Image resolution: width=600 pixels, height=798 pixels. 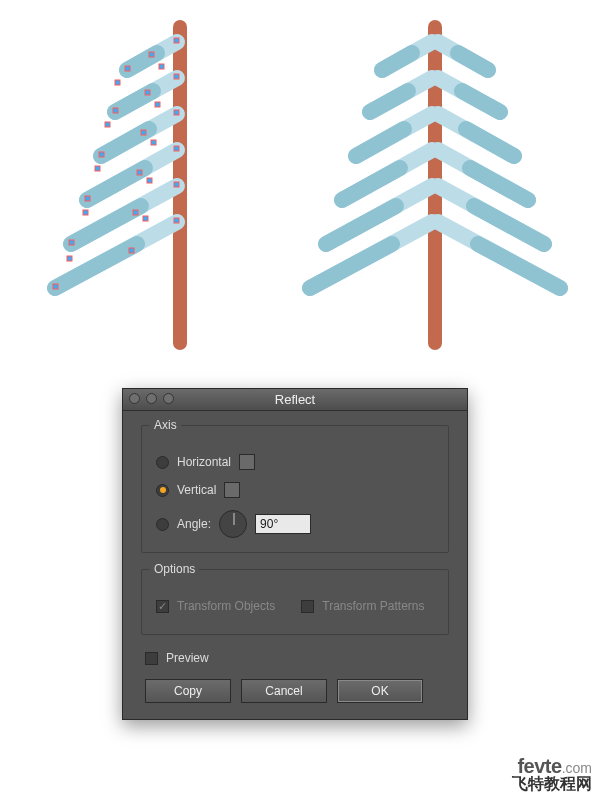 What do you see at coordinates (188, 658) in the screenshot?
I see `preview-label: Preview` at bounding box center [188, 658].